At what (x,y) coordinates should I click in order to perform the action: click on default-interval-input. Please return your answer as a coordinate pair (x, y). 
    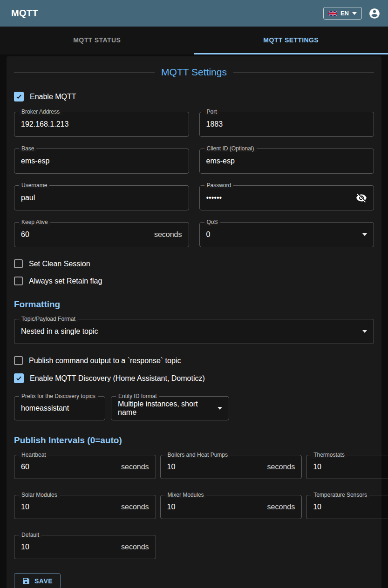
    Looking at the image, I should click on (69, 547).